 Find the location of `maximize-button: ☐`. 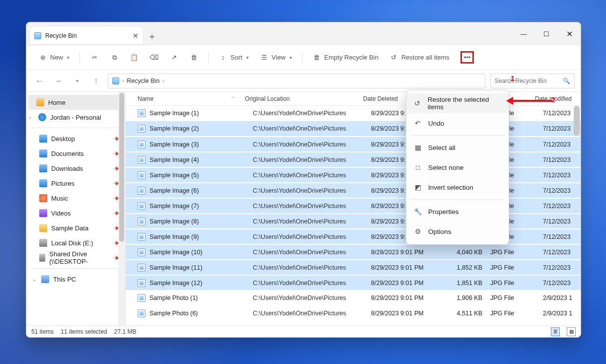

maximize-button: ☐ is located at coordinates (546, 34).